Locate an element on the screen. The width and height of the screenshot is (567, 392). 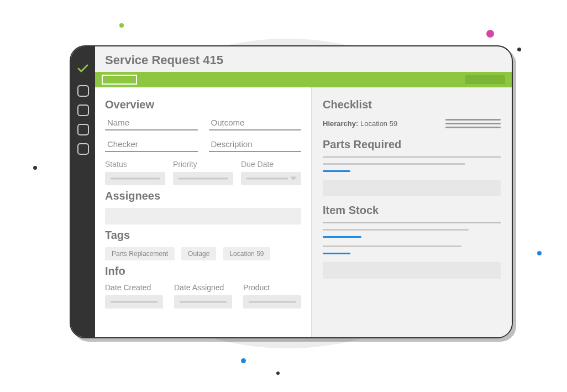
status-label: Status is located at coordinates (135, 164).